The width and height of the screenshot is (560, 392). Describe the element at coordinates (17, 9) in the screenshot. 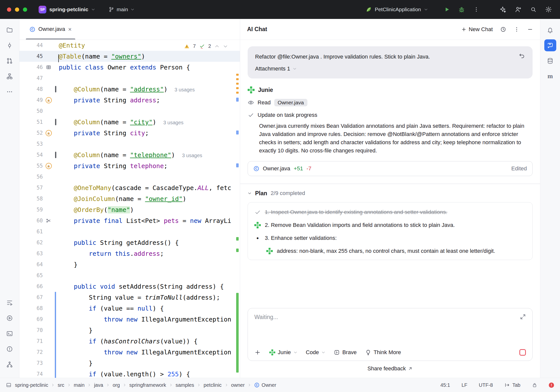

I see `minimize-window-button` at that location.